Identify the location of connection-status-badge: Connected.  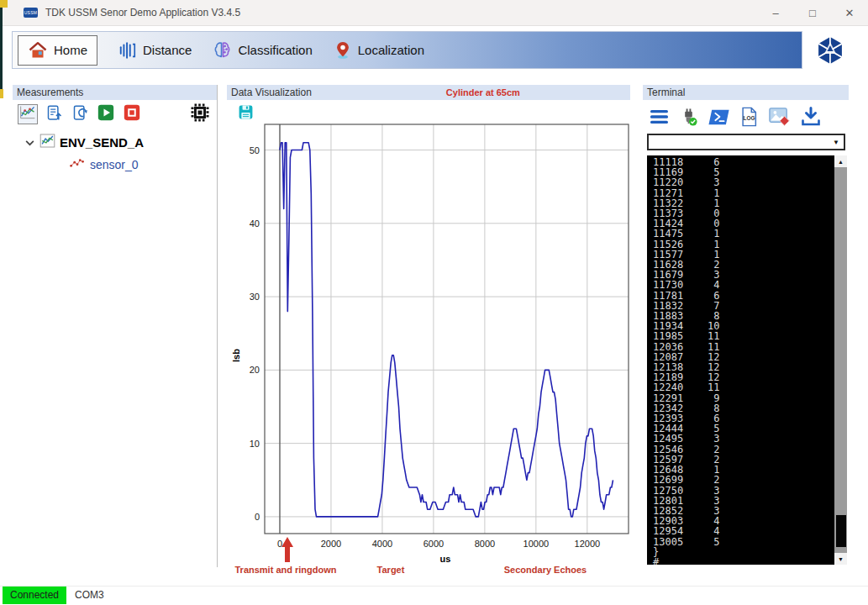
(34, 595).